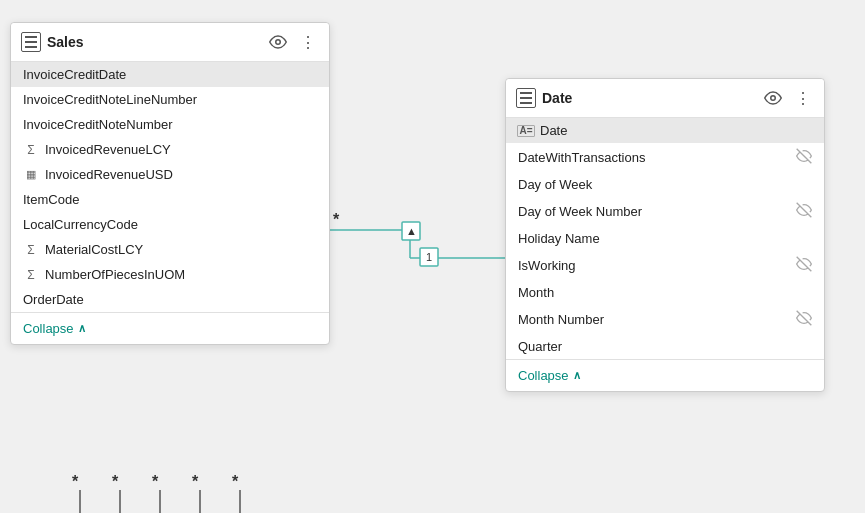  Describe the element at coordinates (31, 174) in the screenshot. I see `table-icon-small: ▦` at that location.